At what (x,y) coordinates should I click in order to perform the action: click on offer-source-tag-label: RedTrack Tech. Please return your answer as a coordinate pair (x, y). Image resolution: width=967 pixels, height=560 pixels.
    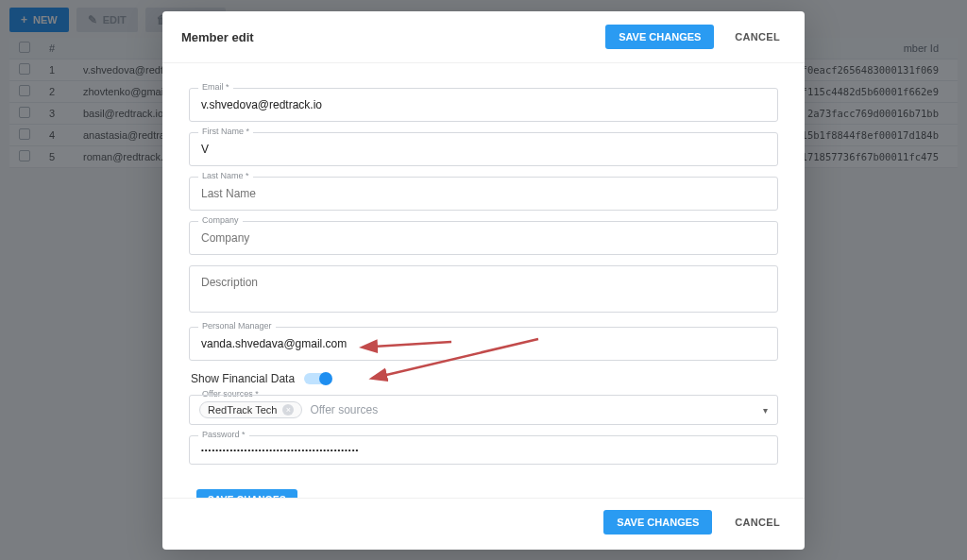
    Looking at the image, I should click on (242, 410).